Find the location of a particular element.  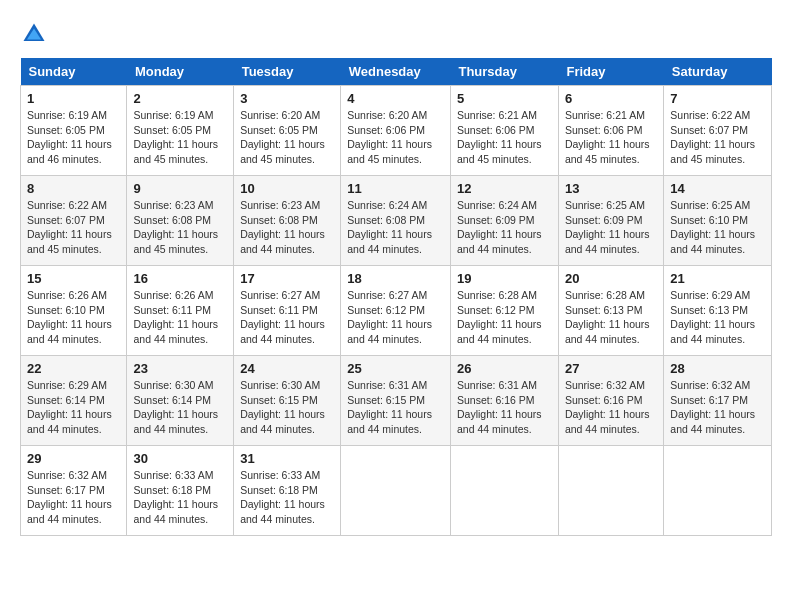

day-number: 14 is located at coordinates (718, 188).